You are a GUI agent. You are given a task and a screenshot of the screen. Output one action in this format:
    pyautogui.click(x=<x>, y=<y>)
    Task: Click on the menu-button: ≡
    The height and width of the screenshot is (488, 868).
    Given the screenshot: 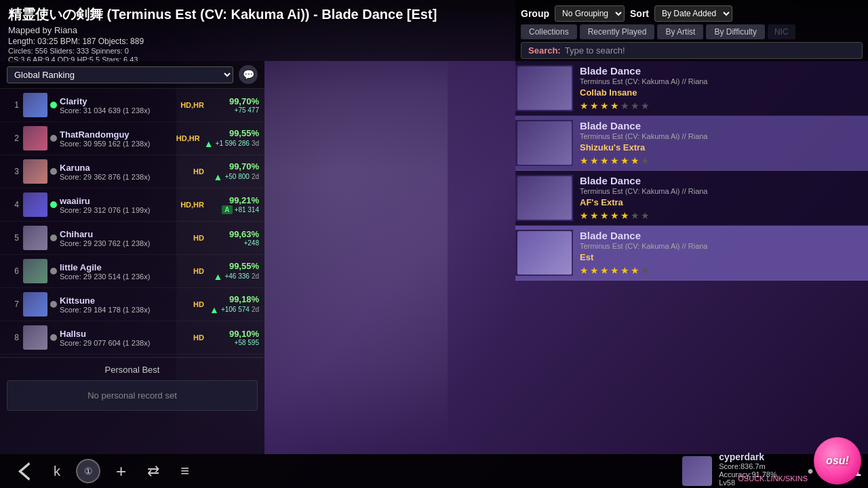 What is the action you would take?
    pyautogui.click(x=184, y=471)
    